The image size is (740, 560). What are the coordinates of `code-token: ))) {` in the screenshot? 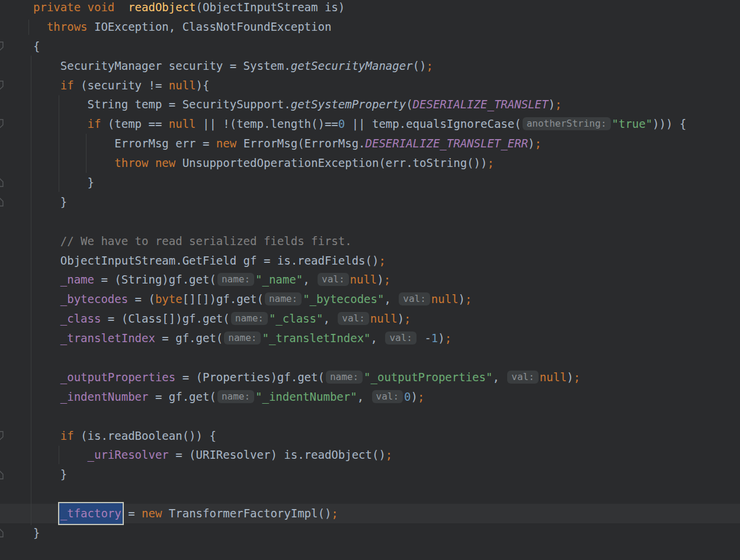 It's located at (669, 124).